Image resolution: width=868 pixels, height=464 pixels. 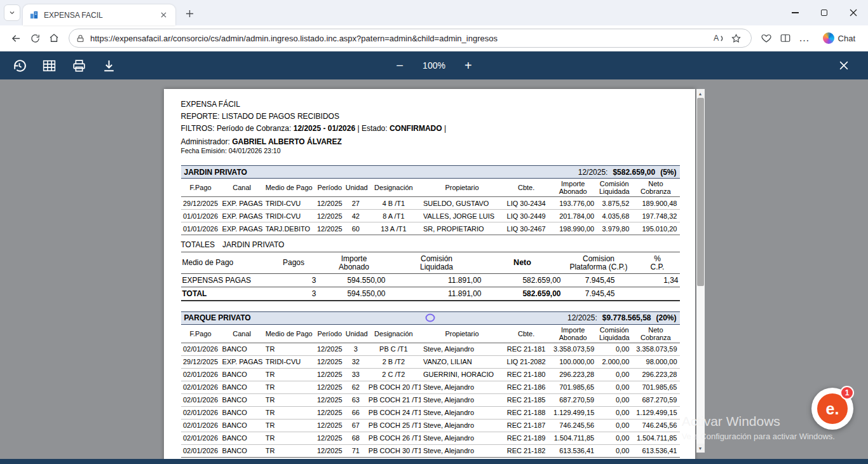 What do you see at coordinates (824, 13) in the screenshot?
I see `window-maximize-button` at bounding box center [824, 13].